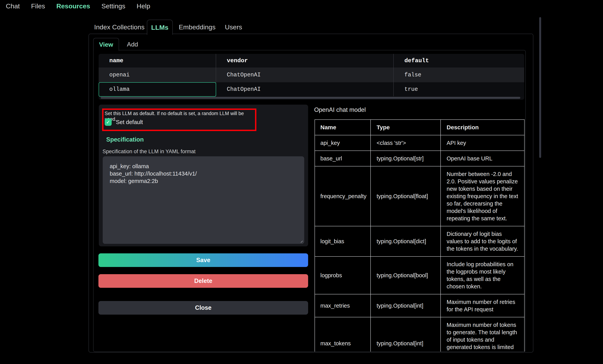 The height and width of the screenshot is (364, 603). I want to click on doc-param-name: max_retries, so click(343, 306).